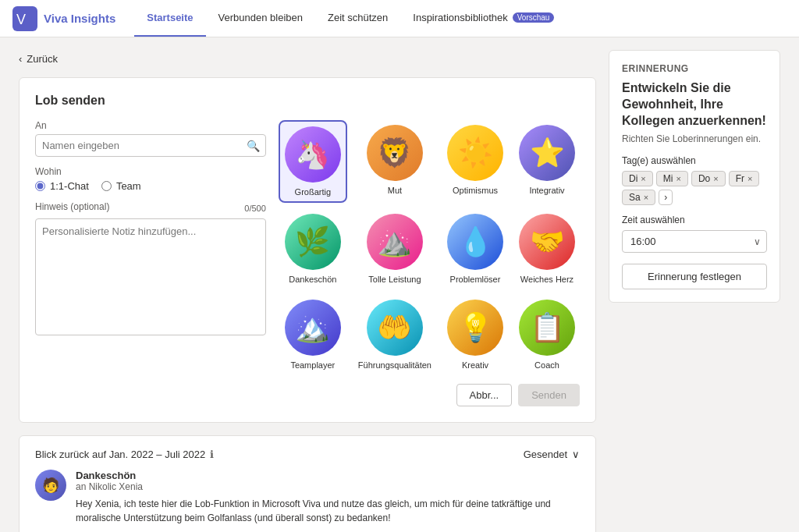  What do you see at coordinates (313, 249) in the screenshot?
I see `badge-item-dankeschoen: 🌿Dankeschön` at bounding box center [313, 249].